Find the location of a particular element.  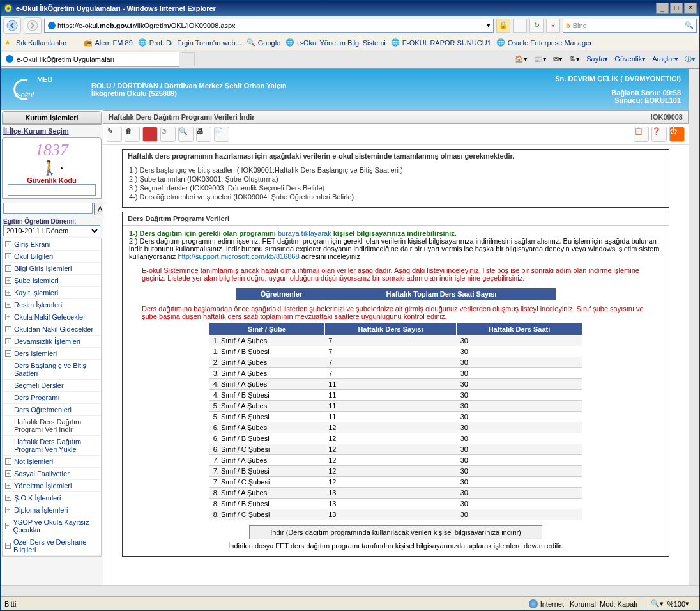

fav-link: 🌐E-OKUL RAPOR SUNUCU1 is located at coordinates (441, 43).